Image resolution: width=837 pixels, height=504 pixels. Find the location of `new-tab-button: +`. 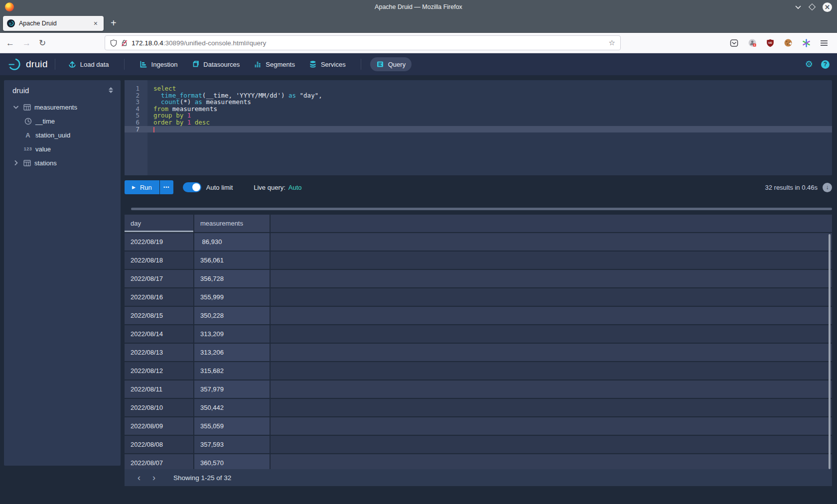

new-tab-button: + is located at coordinates (114, 23).